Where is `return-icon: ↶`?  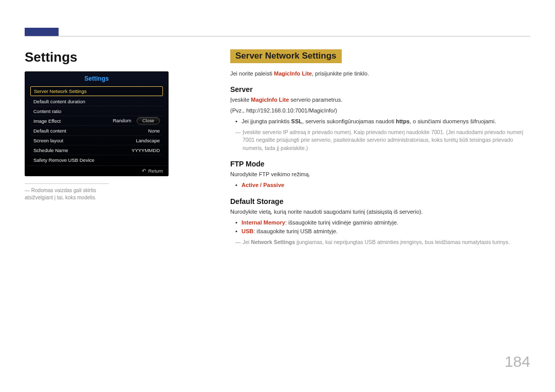
return-icon: ↶ is located at coordinates (144, 171).